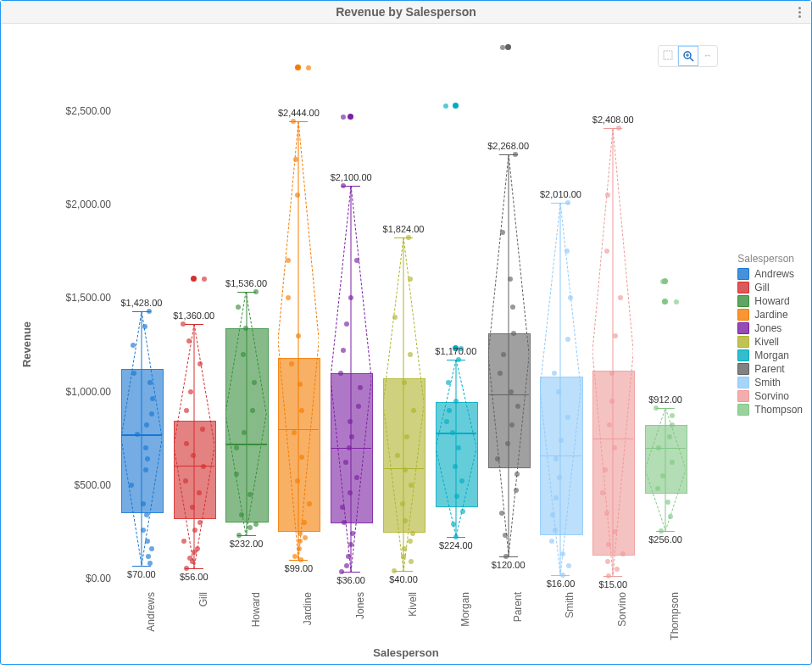 The image size is (812, 665). Describe the element at coordinates (770, 383) in the screenshot. I see `legend-item: Smith` at that location.